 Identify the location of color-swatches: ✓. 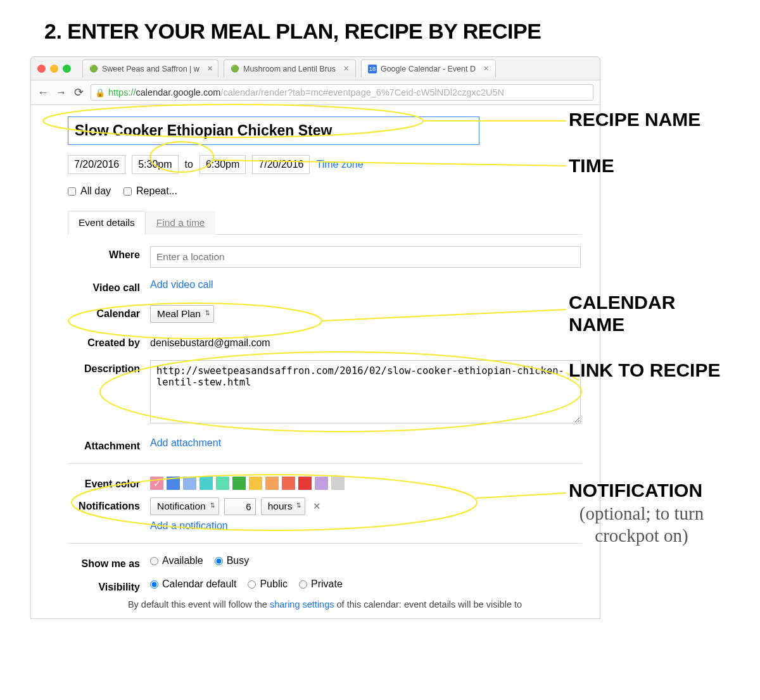
(366, 484).